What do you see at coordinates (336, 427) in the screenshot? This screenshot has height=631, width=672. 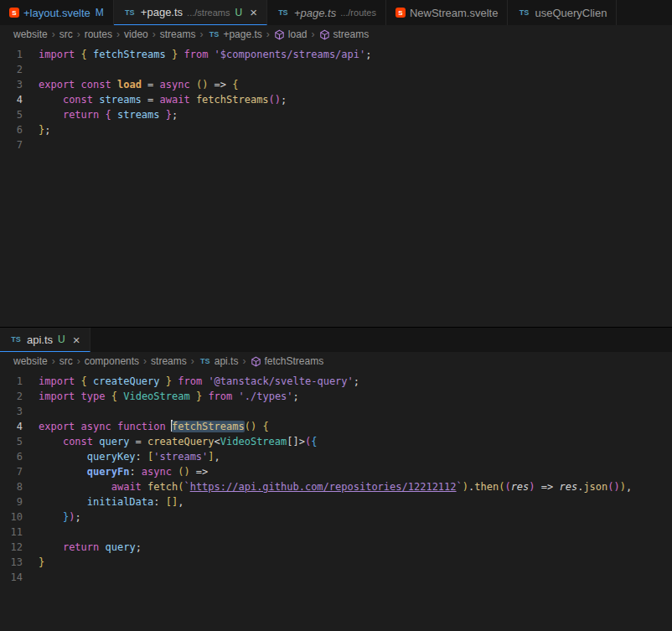 I see `code-line: 4export async function fetchStreams() {` at bounding box center [336, 427].